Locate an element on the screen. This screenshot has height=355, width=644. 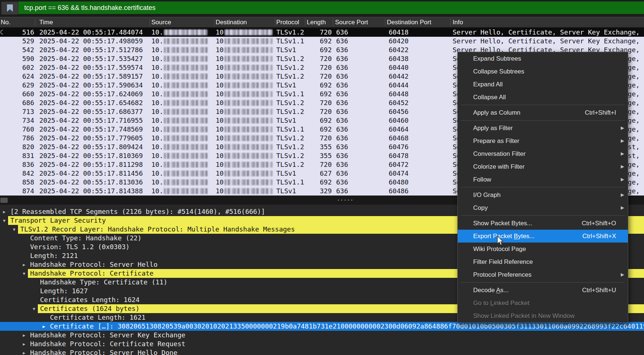
menu-item-protocol-preferences: Protocol Preferences▶ is located at coordinates (543, 275).